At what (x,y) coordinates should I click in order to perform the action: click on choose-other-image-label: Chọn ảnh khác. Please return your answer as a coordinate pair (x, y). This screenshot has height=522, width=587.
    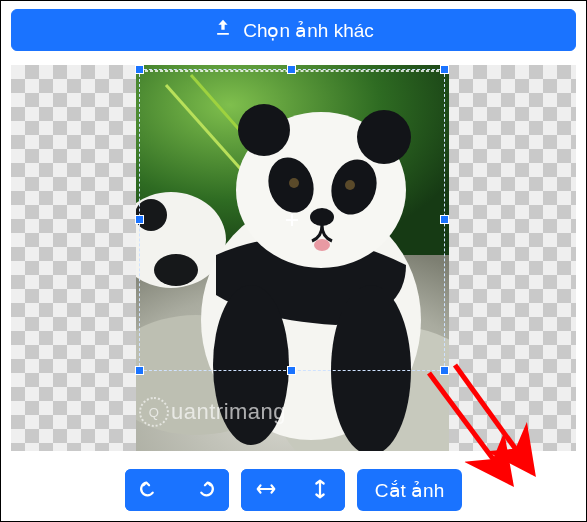
    Looking at the image, I should click on (308, 30).